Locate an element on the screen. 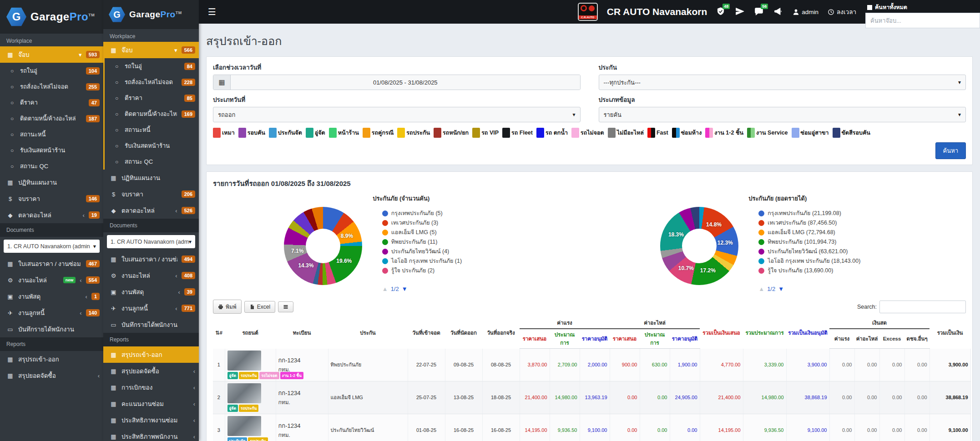  pie-legend-item: รู้ใจ ประกันภัย (2) is located at coordinates (450, 271).